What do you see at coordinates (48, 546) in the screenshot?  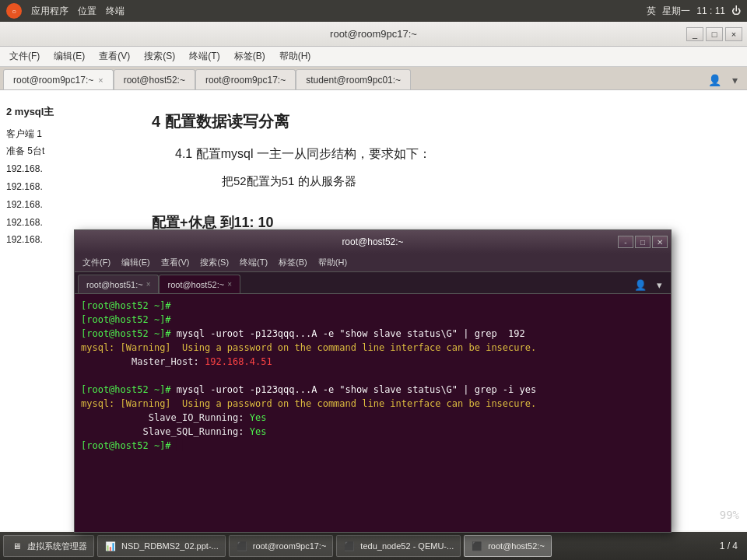 I see `taskbar-virt-manager: 🖥 虚拟系统管理器` at bounding box center [48, 546].